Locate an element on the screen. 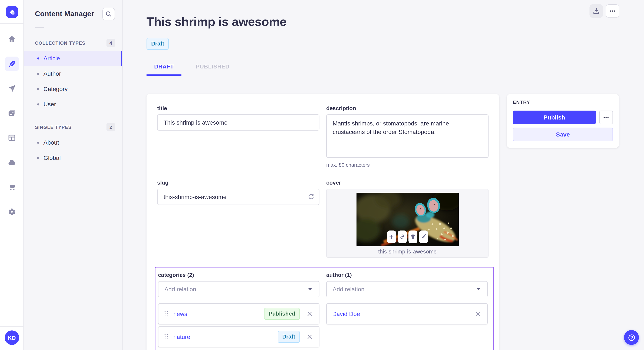  sidebar-item-user: User is located at coordinates (73, 104).